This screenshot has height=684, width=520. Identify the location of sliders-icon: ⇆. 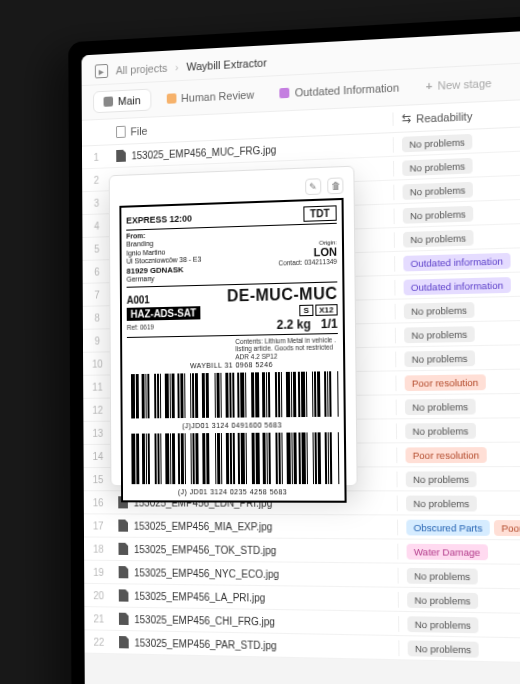
(406, 119).